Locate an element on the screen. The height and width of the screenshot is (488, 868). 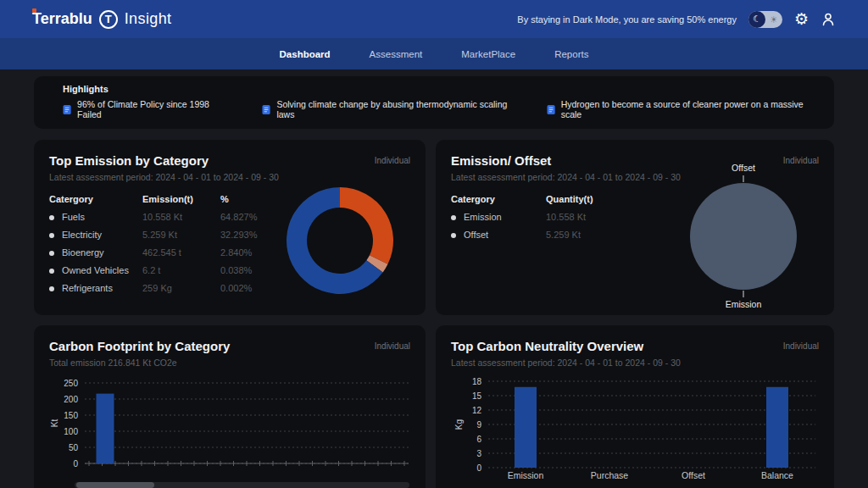
tab-dashboard: Dashboard is located at coordinates (305, 54).